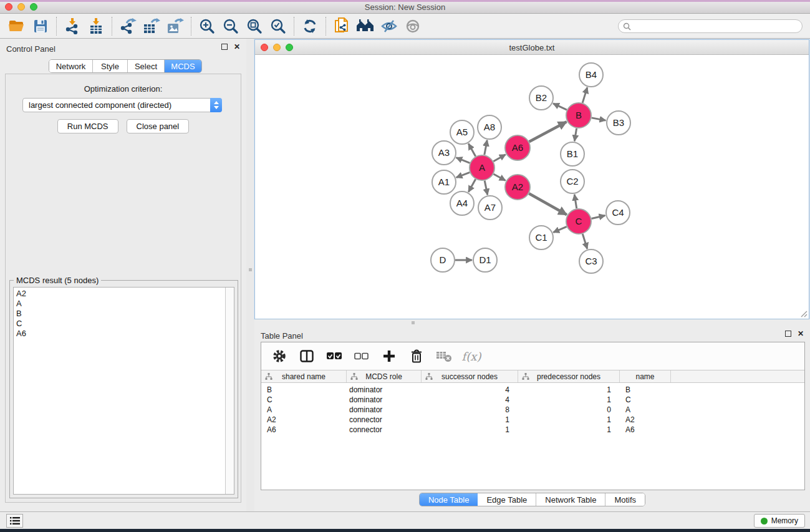 The width and height of the screenshot is (810, 532). I want to click on graph-node: C2, so click(572, 181).